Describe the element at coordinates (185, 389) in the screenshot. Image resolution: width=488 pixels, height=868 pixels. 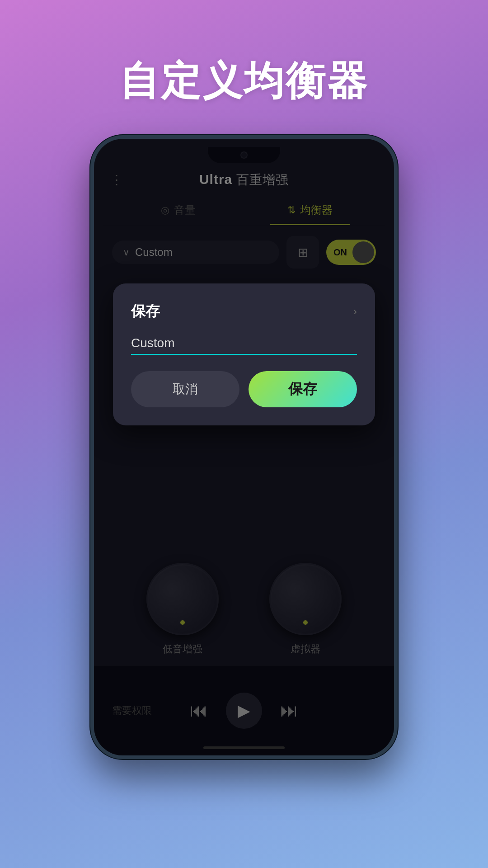
I see `cancel-label: 取消` at that location.